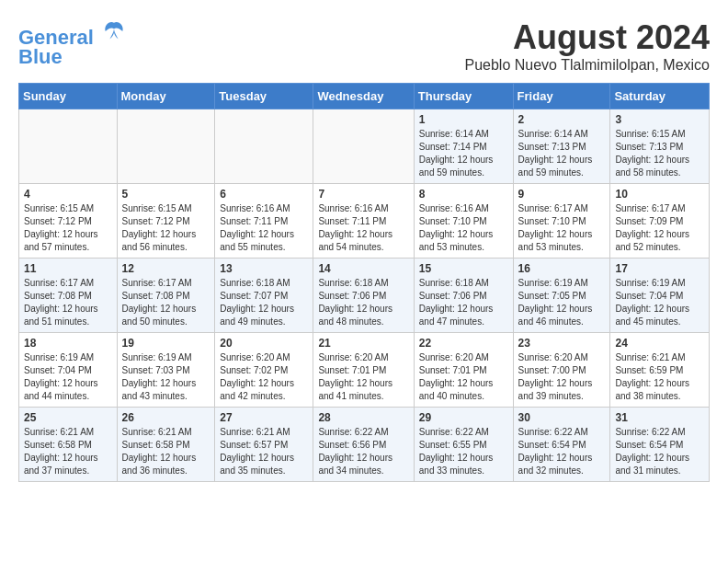 The image size is (728, 563). I want to click on location-title: Pueblo Nuevo Tlalmimilolpan, Mexico, so click(588, 65).